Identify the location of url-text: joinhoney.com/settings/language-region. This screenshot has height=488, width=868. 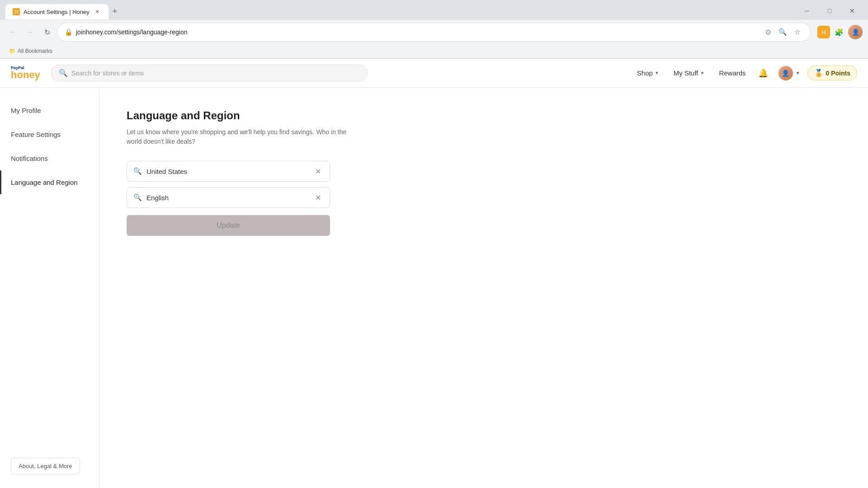
(417, 32).